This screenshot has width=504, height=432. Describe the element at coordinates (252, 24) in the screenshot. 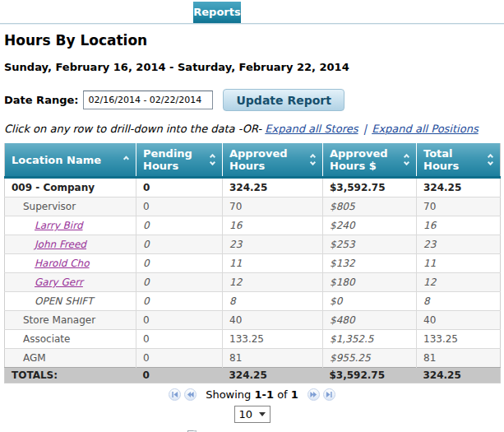

I see `header-divider` at that location.